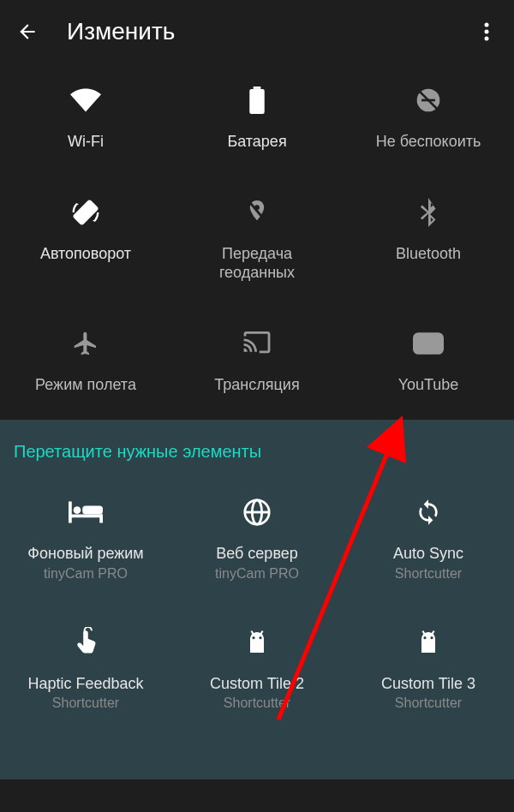 This screenshot has height=812, width=514. I want to click on tile-label: Передача геоданных, so click(257, 264).